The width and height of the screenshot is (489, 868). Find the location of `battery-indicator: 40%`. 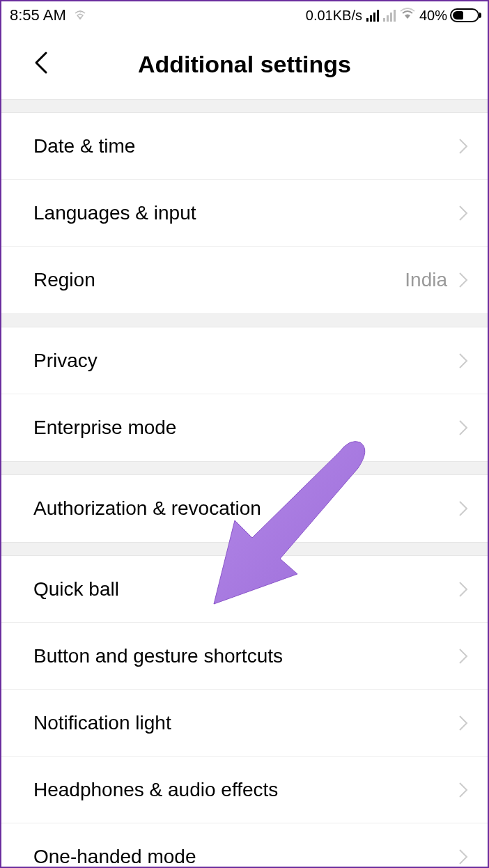

battery-indicator: 40% is located at coordinates (449, 15).